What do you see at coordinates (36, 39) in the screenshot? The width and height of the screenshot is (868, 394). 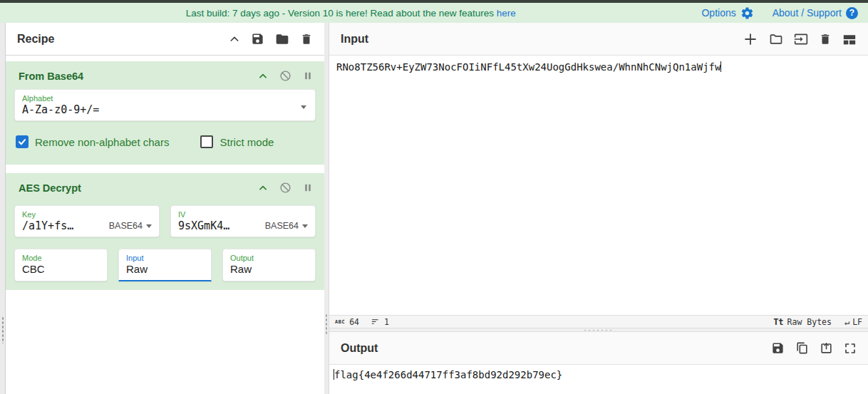 I see `recipe-title: Recipe` at bounding box center [36, 39].